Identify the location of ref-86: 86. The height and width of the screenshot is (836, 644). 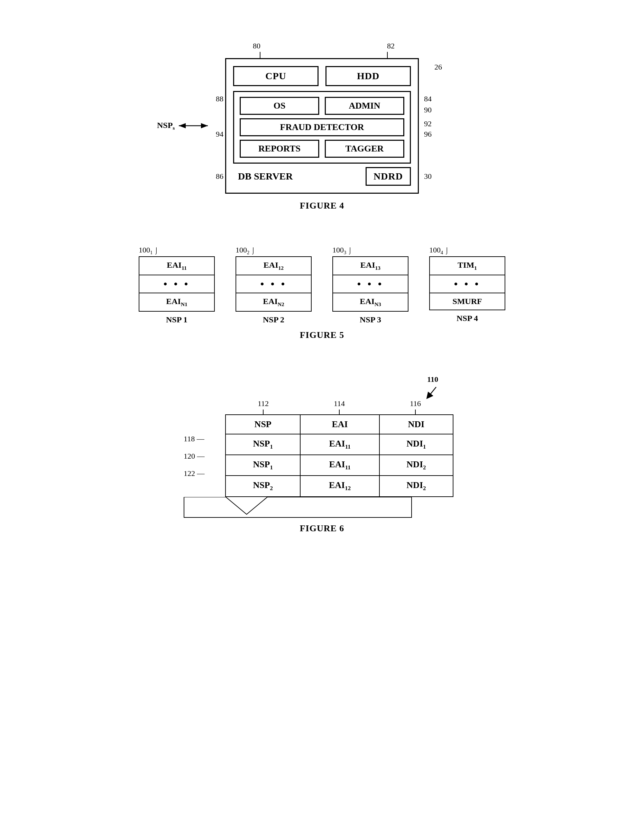
(220, 176).